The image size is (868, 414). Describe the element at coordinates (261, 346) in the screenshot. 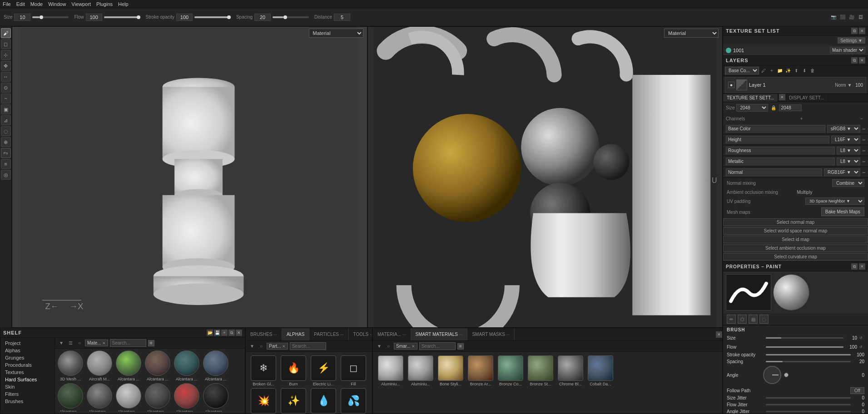

I see `brushes-circle-icon: ○` at that location.